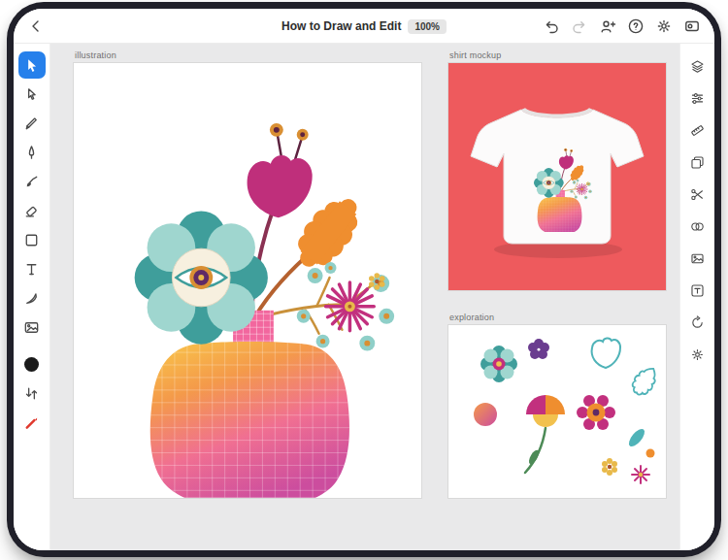 The width and height of the screenshot is (728, 560). I want to click on help-button, so click(636, 26).